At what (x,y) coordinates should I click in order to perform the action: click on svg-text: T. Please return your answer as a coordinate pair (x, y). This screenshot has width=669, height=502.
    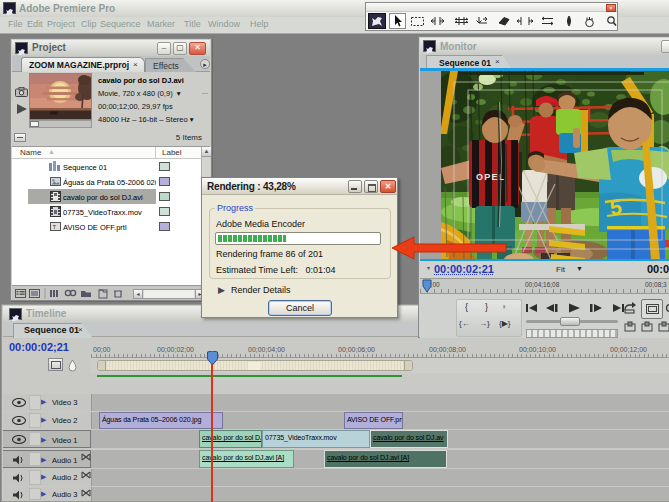
    Looking at the image, I should click on (54, 227).